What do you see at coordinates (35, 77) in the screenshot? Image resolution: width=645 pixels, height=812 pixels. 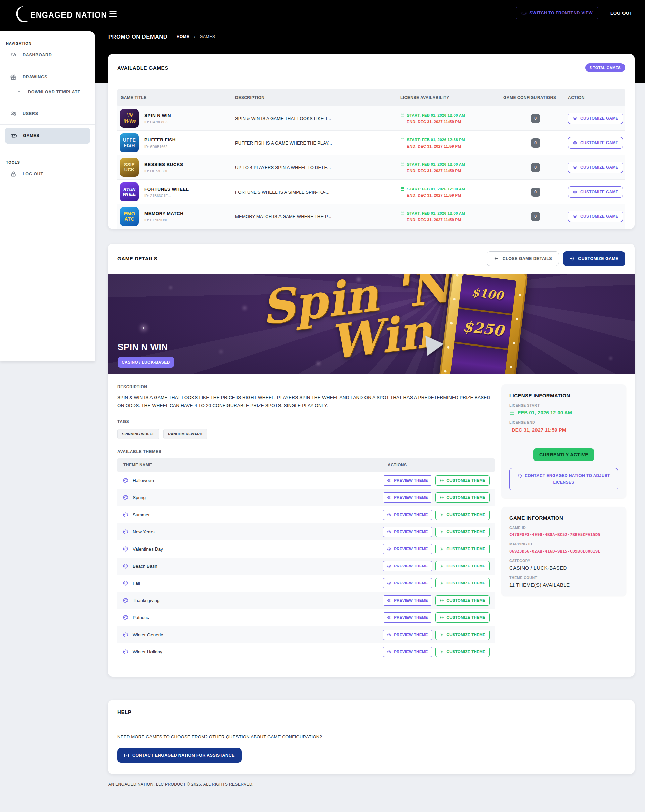 I see `sidebar-item-label: DRAWINGS` at bounding box center [35, 77].